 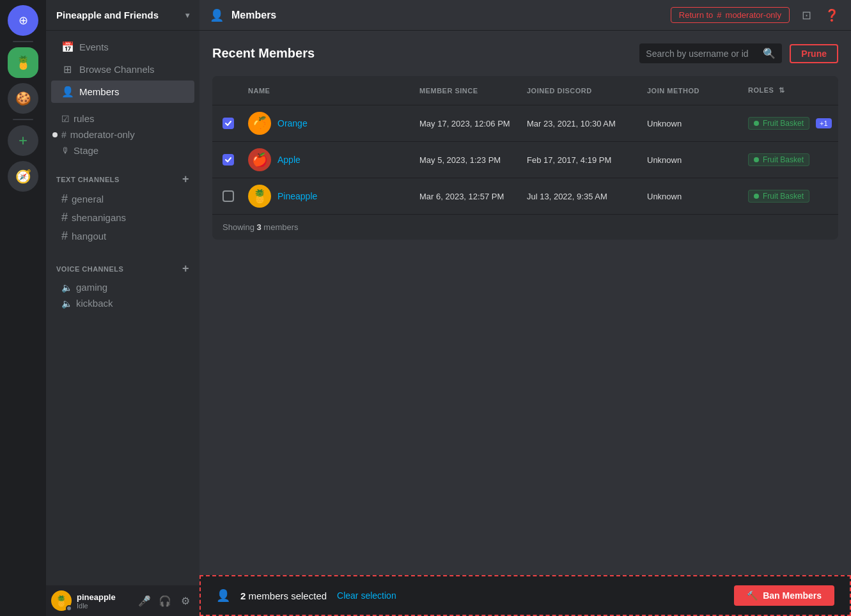 I want to click on channel-name: rules, so click(x=84, y=119).